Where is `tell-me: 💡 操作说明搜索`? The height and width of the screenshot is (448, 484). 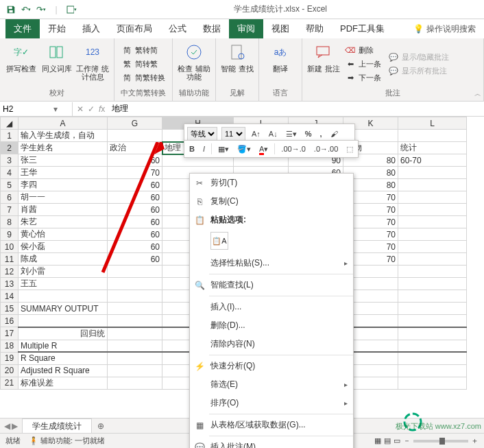
tell-me: 💡 操作说明搜索 is located at coordinates (448, 29).